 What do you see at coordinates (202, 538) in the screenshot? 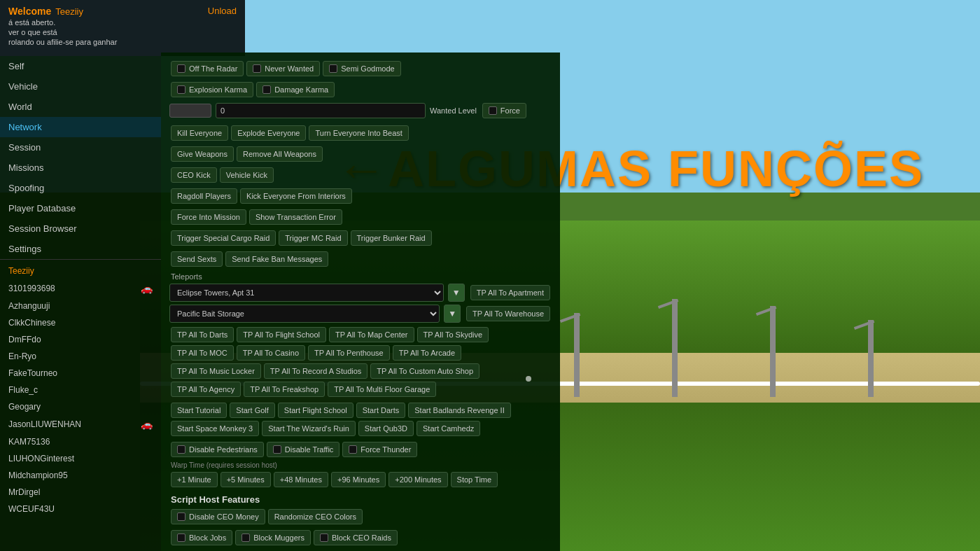
I see `block-jobs-btn: Block Jobs` at bounding box center [202, 538].